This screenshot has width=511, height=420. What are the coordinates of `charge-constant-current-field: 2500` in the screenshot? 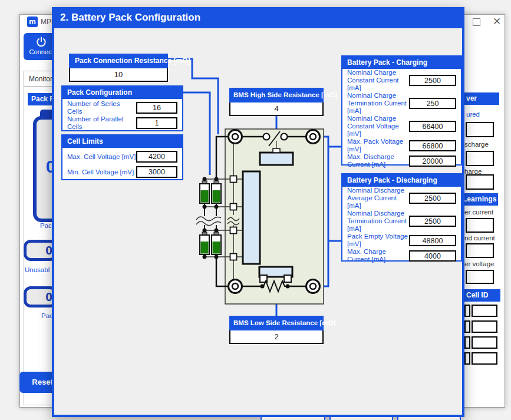 It's located at (433, 80).